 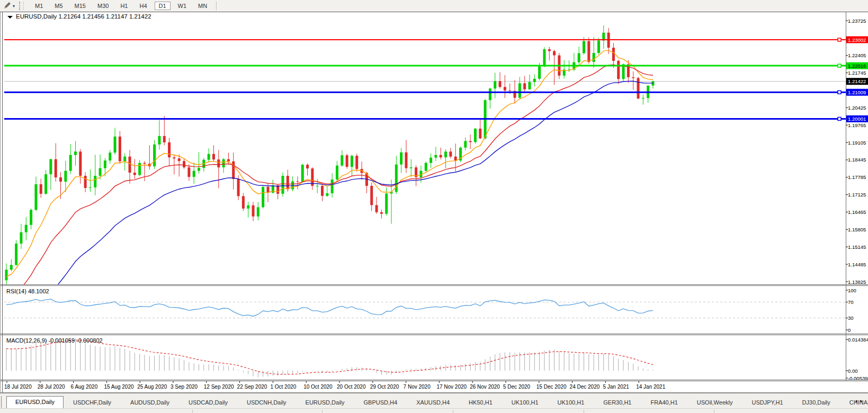 What do you see at coordinates (768, 402) in the screenshot?
I see `chart-tab-14: USDJPY,H1` at bounding box center [768, 402].